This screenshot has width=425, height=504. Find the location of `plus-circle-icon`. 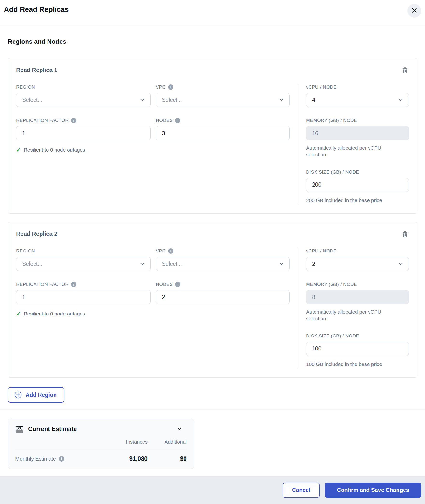

plus-circle-icon is located at coordinates (18, 395).